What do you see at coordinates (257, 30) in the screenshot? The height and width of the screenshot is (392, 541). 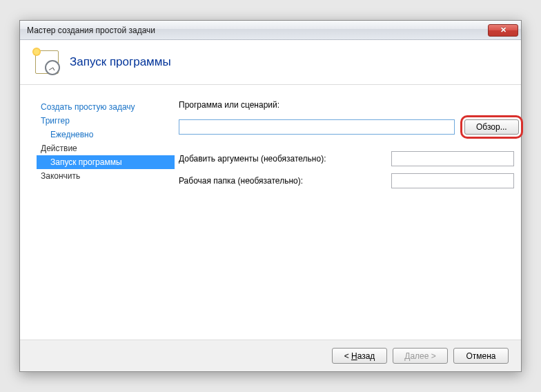 I see `window-title: Мастер создания простой задачи` at bounding box center [257, 30].